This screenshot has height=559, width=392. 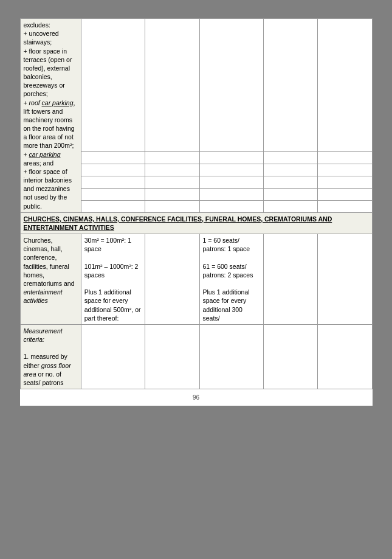 I want to click on category-cell: Churches, cinemas, hall, conference, fac…, so click(x=50, y=280).